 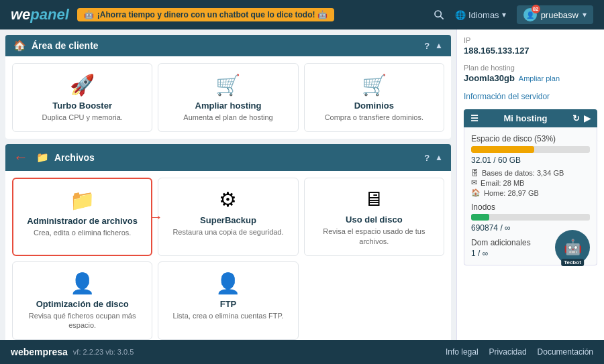 What do you see at coordinates (530, 196) in the screenshot?
I see `mi-hosting-body: Espacio de disco (53%) 32.01 / 60 GB 🗄 B…` at bounding box center [530, 196].